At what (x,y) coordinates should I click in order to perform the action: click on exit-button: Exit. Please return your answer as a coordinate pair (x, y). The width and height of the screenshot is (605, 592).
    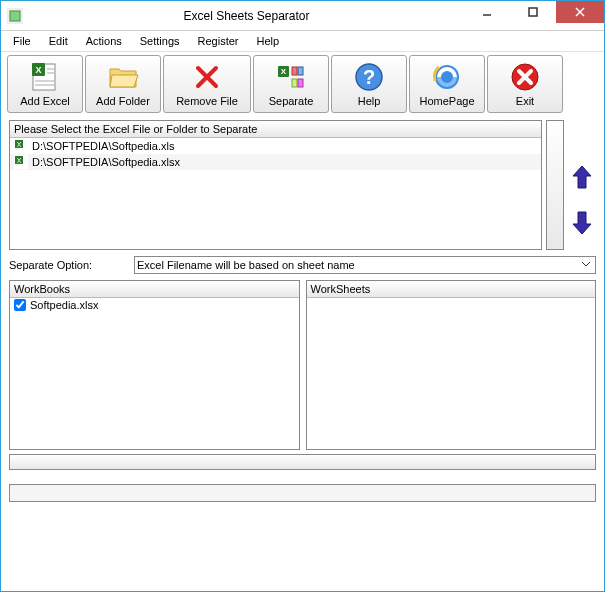
    Looking at the image, I should click on (525, 84).